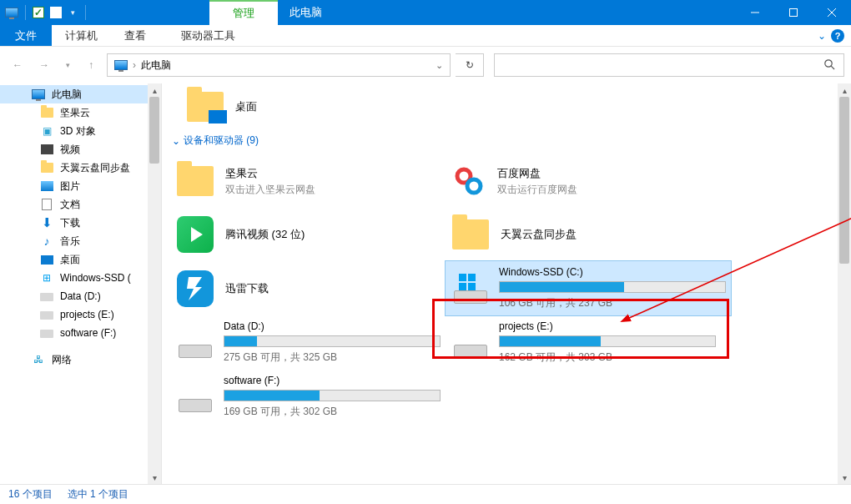 This screenshot has height=504, width=851. I want to click on desktop-icon, so click(47, 260).